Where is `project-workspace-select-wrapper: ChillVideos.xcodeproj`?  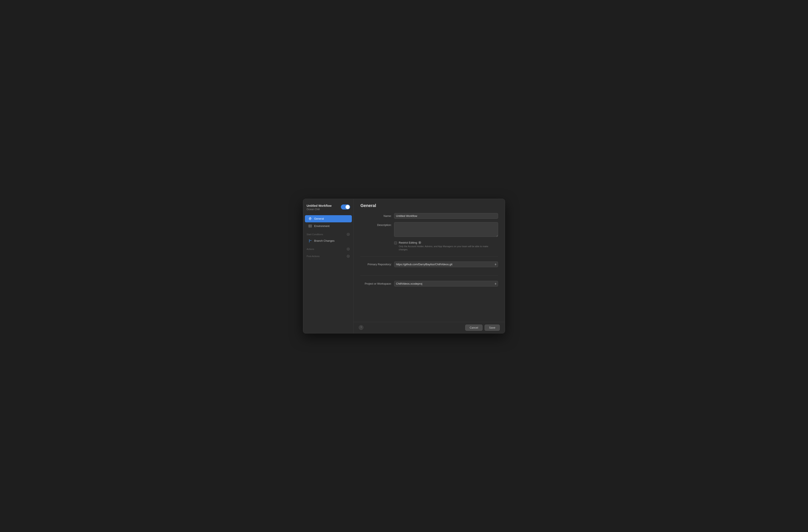 project-workspace-select-wrapper: ChillVideos.xcodeproj is located at coordinates (446, 284).